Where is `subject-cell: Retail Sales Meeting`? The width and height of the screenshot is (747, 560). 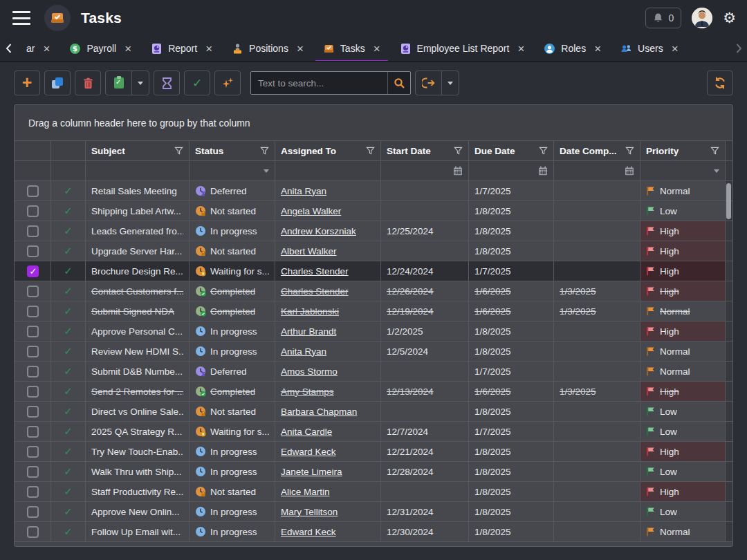
subject-cell: Retail Sales Meeting is located at coordinates (138, 191).